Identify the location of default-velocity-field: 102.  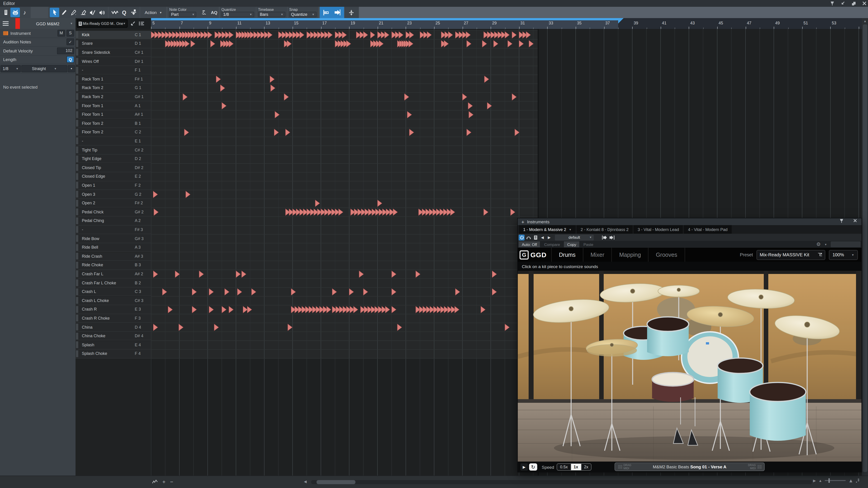
(65, 51).